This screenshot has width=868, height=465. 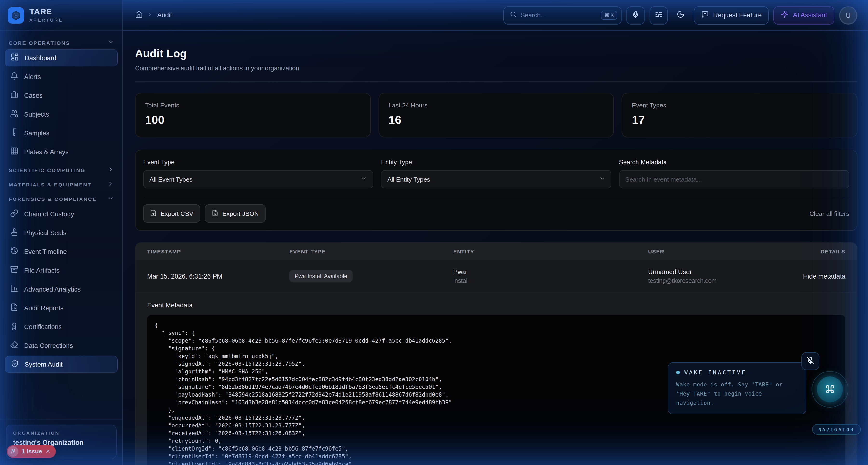 I want to click on award-icon, so click(x=14, y=327).